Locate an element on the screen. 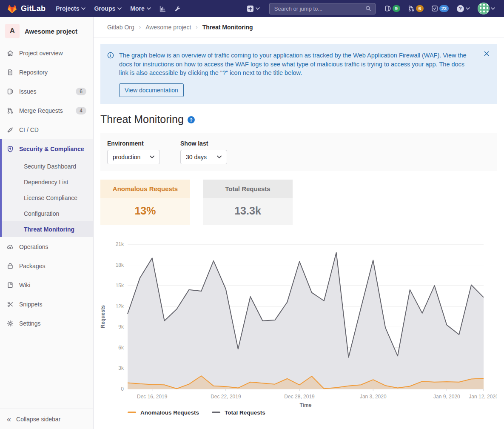  stat-title: Total Requests is located at coordinates (248, 189).